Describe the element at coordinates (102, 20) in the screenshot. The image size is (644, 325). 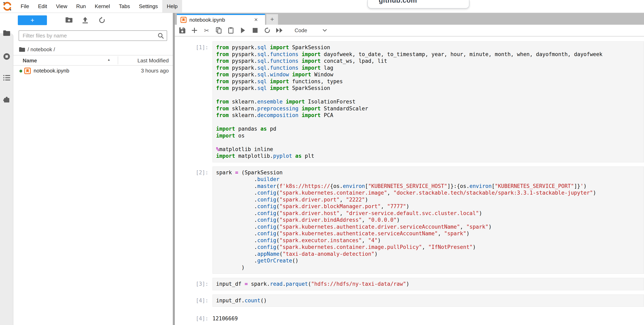
I see `refresh-icon` at that location.